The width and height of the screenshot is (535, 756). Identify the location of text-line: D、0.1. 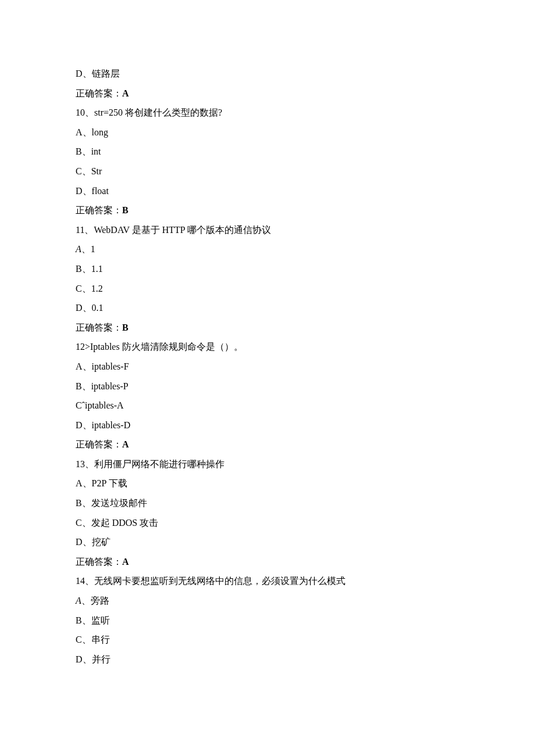
(268, 308).